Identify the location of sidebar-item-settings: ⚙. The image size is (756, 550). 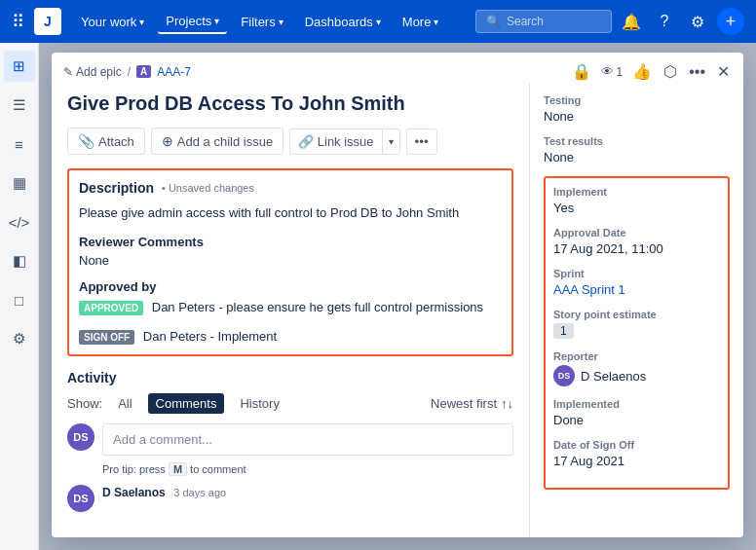
(19, 339).